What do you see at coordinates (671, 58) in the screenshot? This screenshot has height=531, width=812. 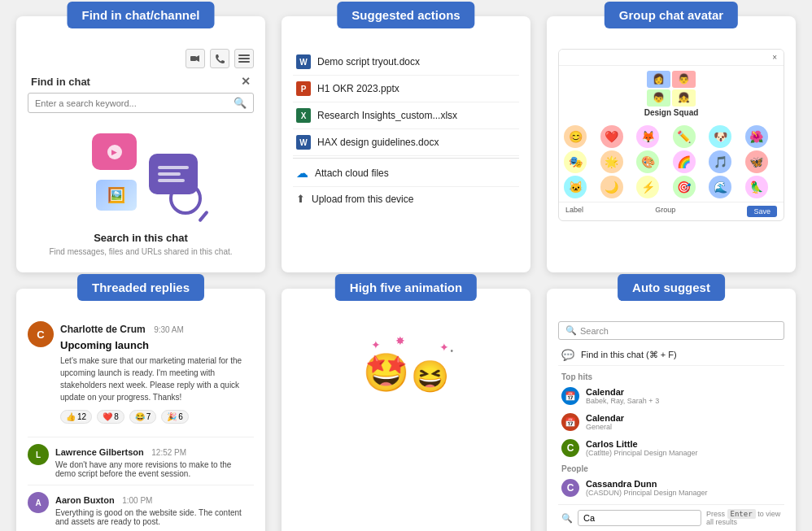 I see `group-chat-titlebar: ×` at bounding box center [671, 58].